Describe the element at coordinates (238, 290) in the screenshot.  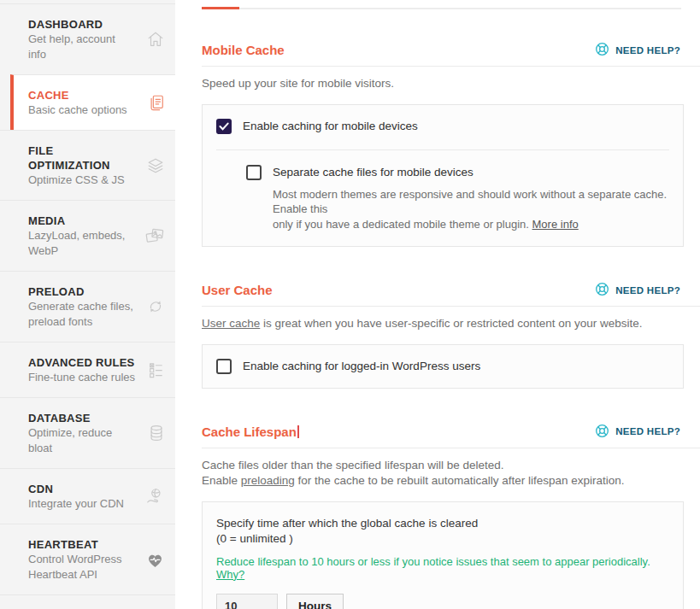
I see `section-title: User Cache` at that location.